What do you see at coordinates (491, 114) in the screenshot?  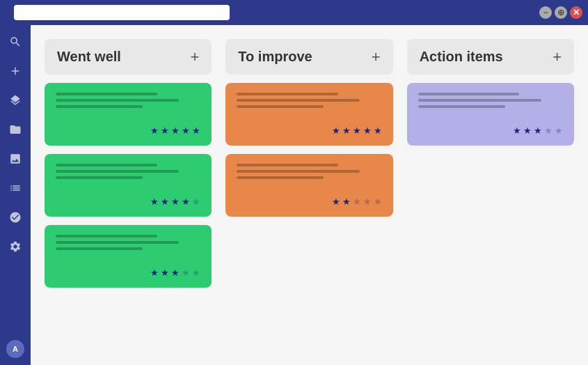 I see `card-action-items-1: ★ ★ ★ ★ ★` at bounding box center [491, 114].